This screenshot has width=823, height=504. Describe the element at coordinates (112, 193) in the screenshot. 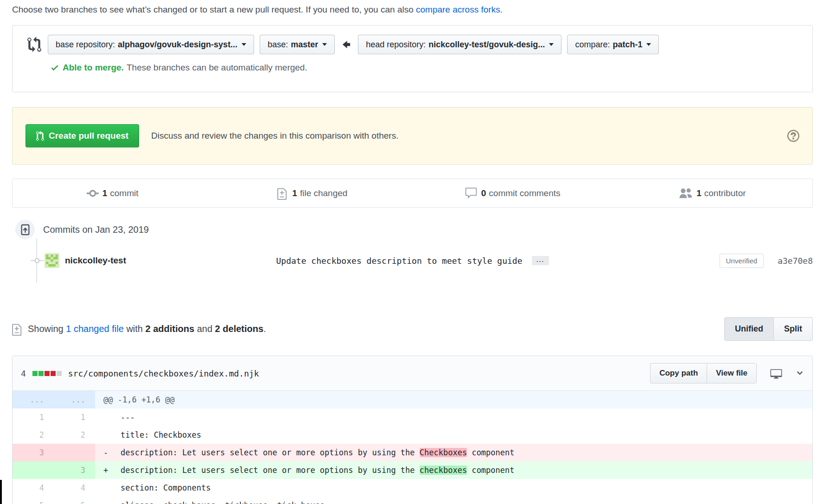

I see `commits-stat: 1 commit` at that location.